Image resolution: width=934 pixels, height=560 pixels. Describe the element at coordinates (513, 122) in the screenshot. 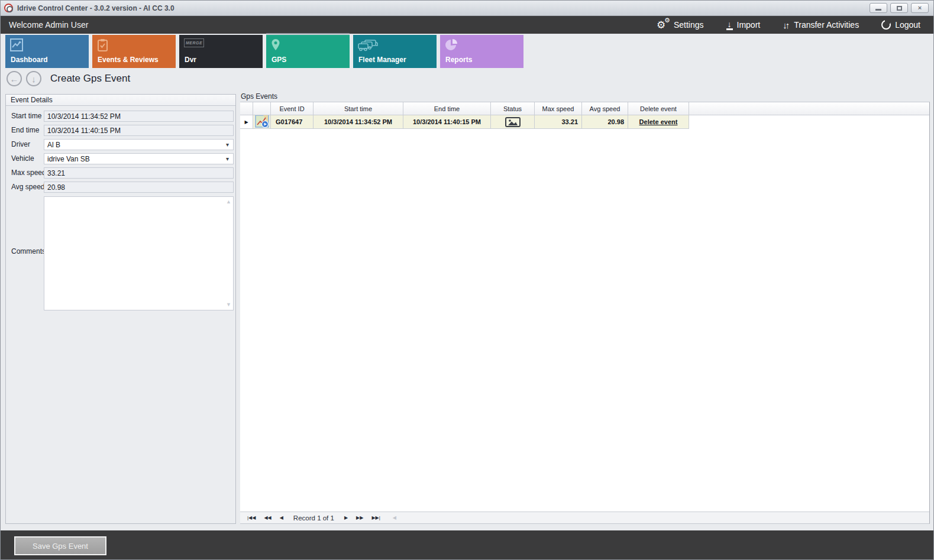

I see `cell-status` at that location.